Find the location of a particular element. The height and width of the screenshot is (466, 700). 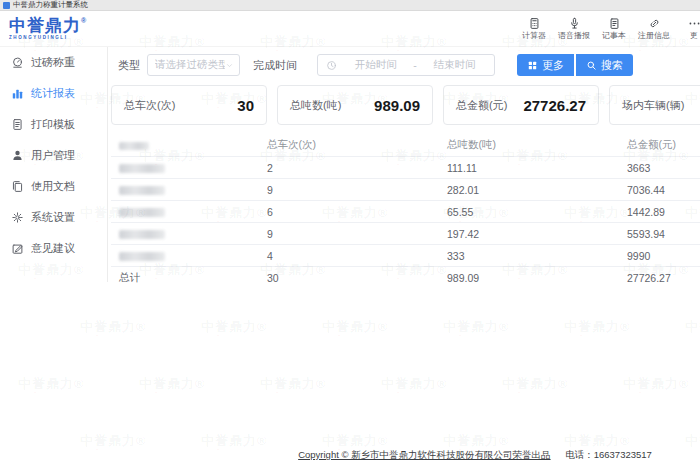

table-cell: 65.55 is located at coordinates (529, 212).